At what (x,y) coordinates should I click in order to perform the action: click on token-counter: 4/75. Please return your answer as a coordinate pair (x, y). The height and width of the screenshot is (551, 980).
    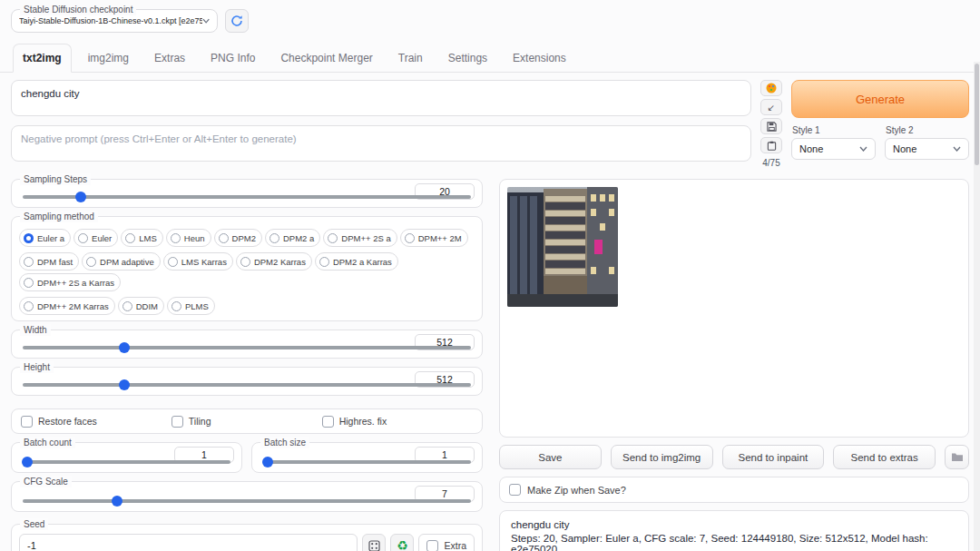
    Looking at the image, I should click on (771, 163).